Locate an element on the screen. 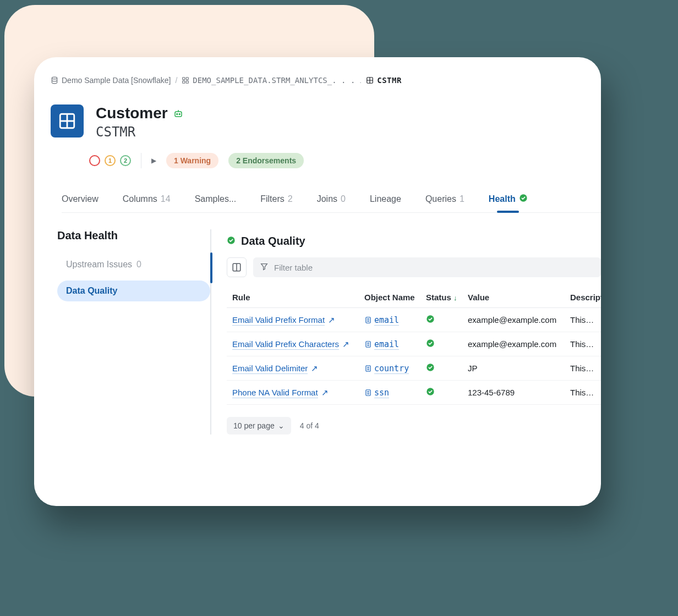 The width and height of the screenshot is (678, 616). tab-samples: Samples... is located at coordinates (216, 199).